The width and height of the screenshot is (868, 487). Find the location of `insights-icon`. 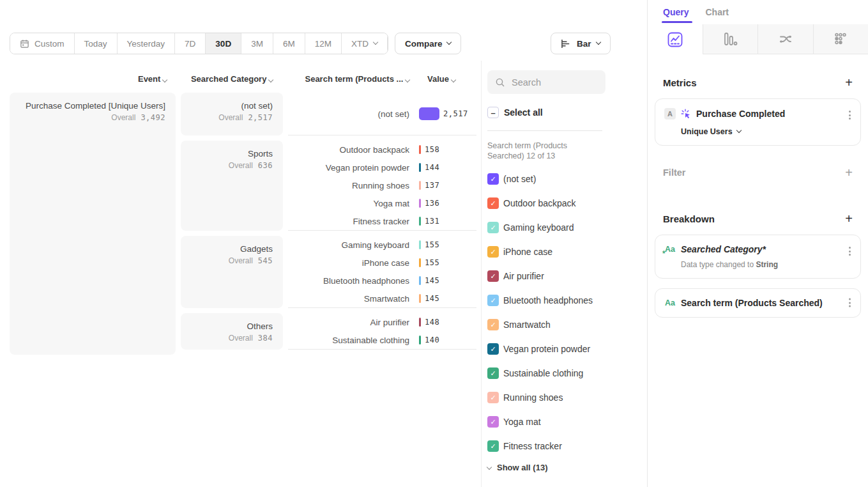

insights-icon is located at coordinates (675, 40).